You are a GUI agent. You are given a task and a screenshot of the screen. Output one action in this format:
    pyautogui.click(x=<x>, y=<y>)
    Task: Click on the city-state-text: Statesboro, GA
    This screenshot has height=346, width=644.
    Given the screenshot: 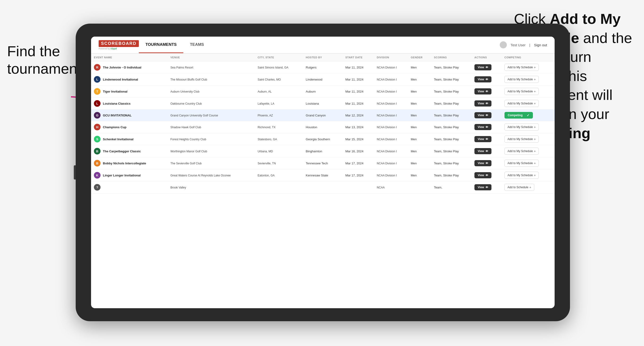 What is the action you would take?
    pyautogui.click(x=267, y=139)
    